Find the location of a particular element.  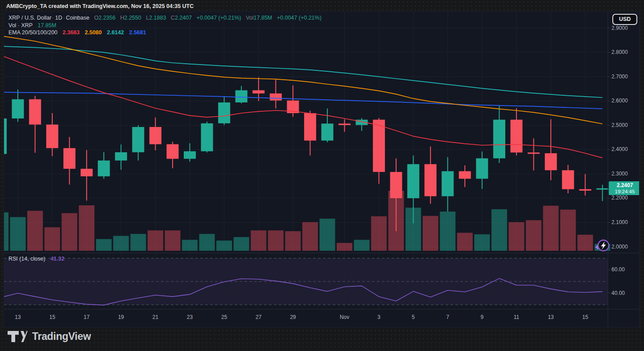

symbol-title: XRP / U.S. Dollar is located at coordinates (30, 18).